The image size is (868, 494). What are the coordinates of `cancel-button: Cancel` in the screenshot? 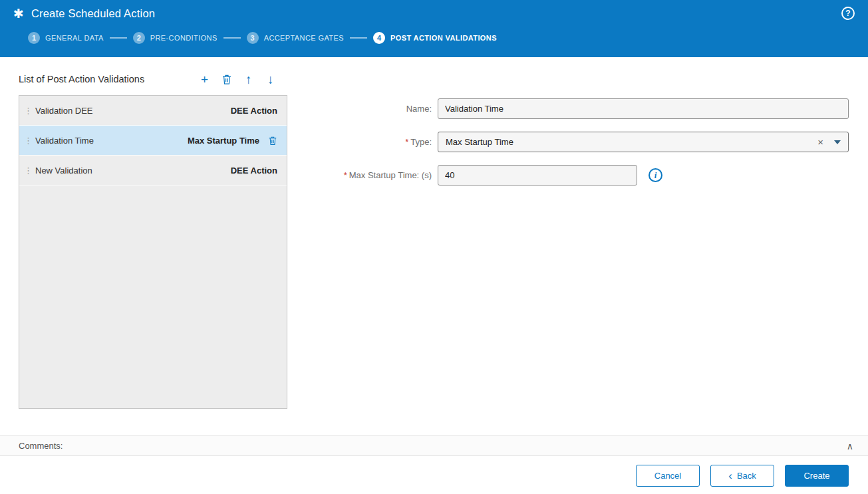 It's located at (668, 476).